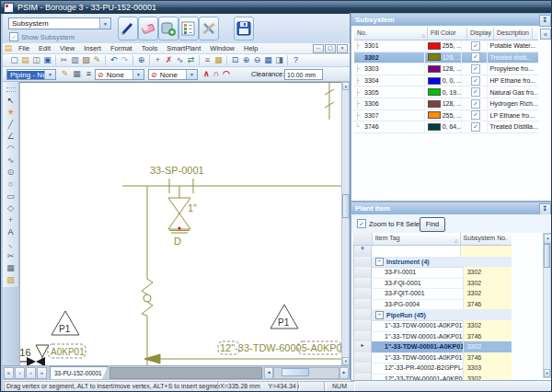 Image resolution: width=552 pixels, height=392 pixels. What do you see at coordinates (209, 29) in the screenshot?
I see `update-tools-button` at bounding box center [209, 29].